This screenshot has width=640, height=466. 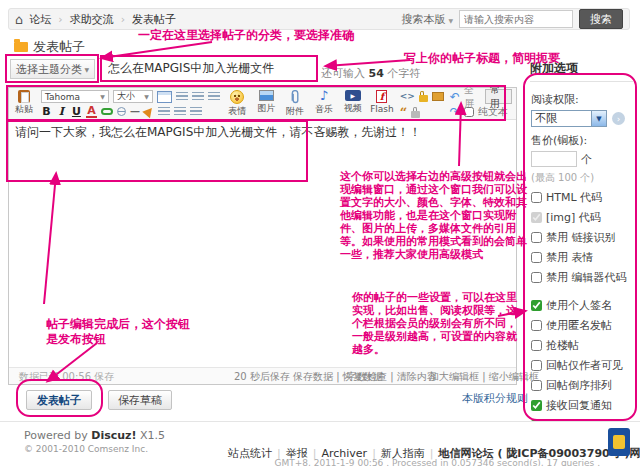 What do you see at coordinates (300, 462) in the screenshot?
I see `gmt-processed-line: GMT+8, 2011-1-9 00:56 . Processed in 0.0…` at bounding box center [300, 462].